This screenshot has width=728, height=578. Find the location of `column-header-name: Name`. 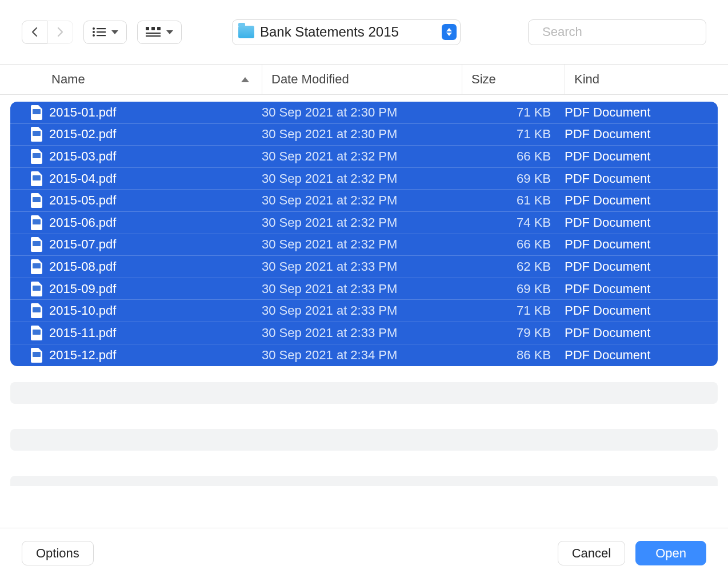

column-header-name: Name is located at coordinates (136, 79).